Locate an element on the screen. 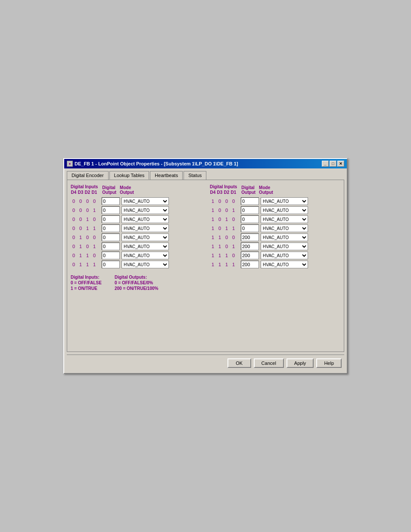  right-row7-d3: 1 is located at coordinates (220, 264).